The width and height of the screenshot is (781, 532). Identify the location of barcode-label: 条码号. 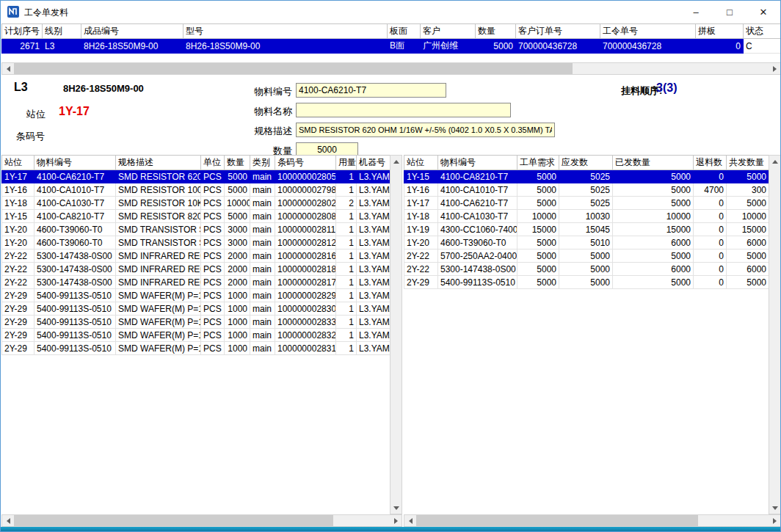
(31, 136).